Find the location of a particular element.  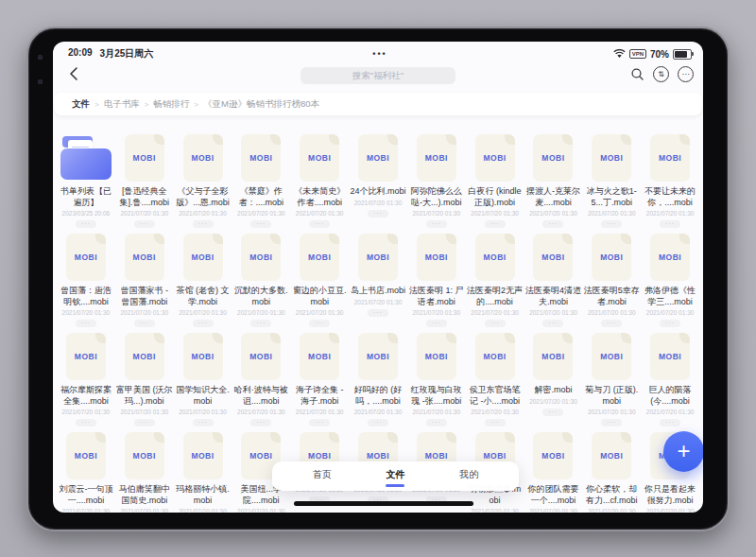

file-cell: MOBI 好吗好的 (好吗，....mobi 2021/07/20 01:30 … is located at coordinates (378, 376).